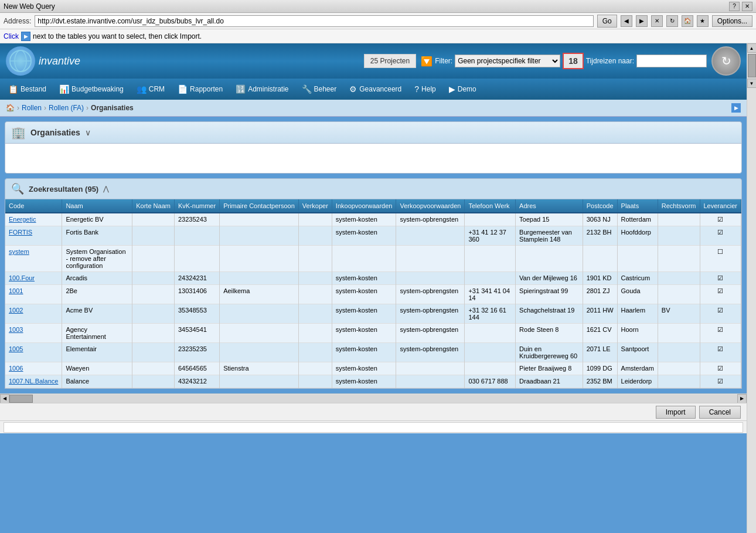 This screenshot has height=533, width=756. I want to click on col-code: Code, so click(34, 206).